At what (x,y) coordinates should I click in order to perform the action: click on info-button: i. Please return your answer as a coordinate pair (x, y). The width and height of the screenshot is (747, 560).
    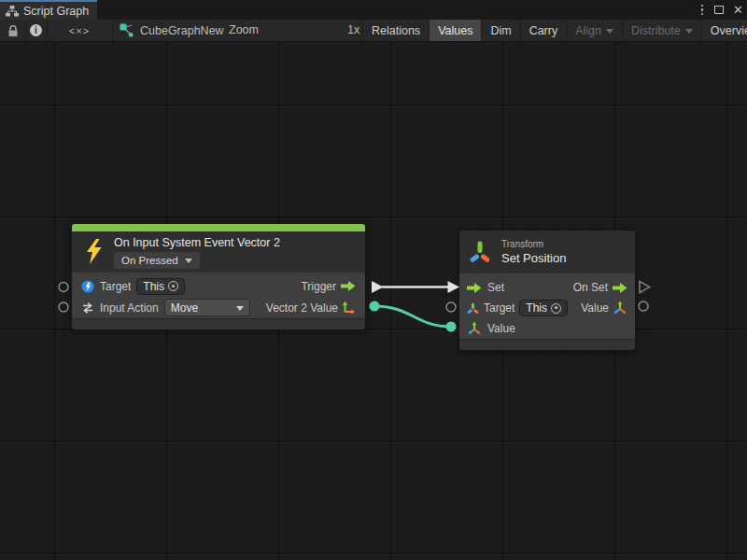
    Looking at the image, I should click on (35, 30).